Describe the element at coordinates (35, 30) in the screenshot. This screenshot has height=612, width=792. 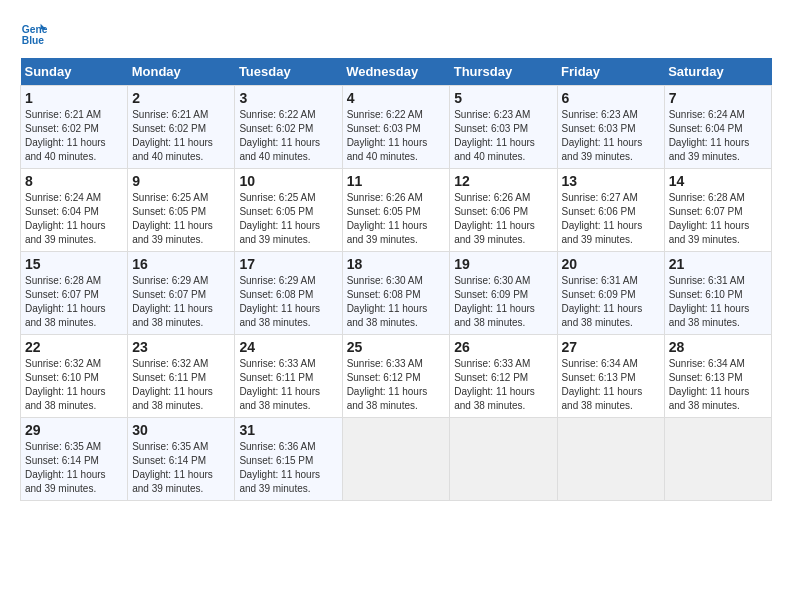
I see `svg-text: General` at that location.